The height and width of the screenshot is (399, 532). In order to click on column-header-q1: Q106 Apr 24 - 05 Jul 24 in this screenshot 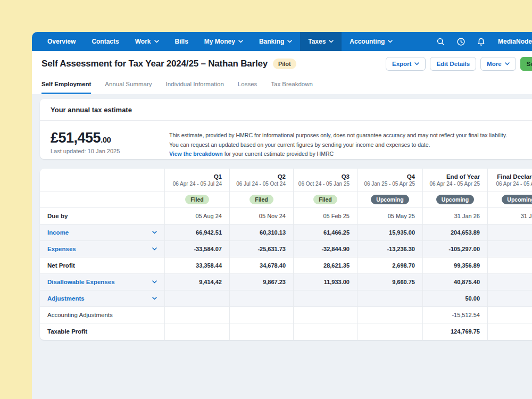, I will do `click(197, 180)`.